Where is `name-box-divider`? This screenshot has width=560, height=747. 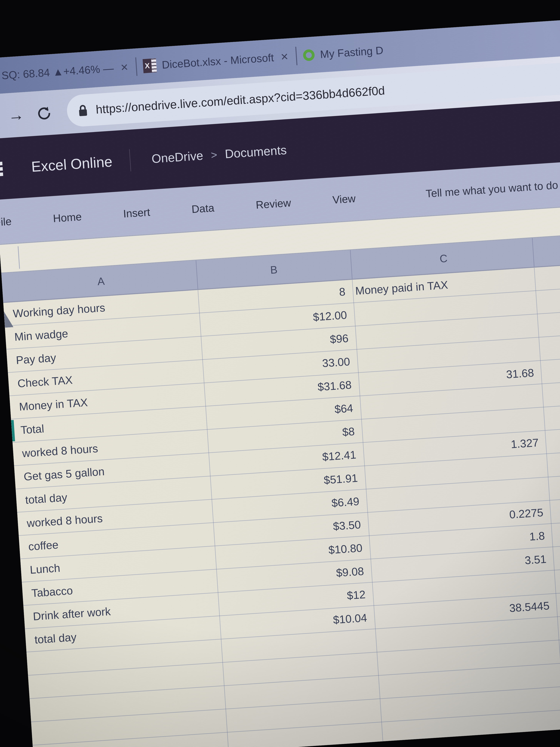 name-box-divider is located at coordinates (19, 257).